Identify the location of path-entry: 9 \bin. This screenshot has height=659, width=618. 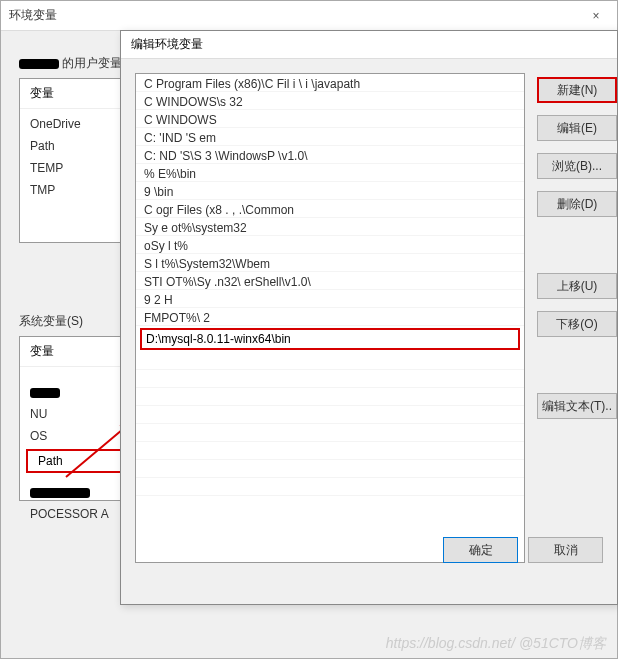
(330, 191).